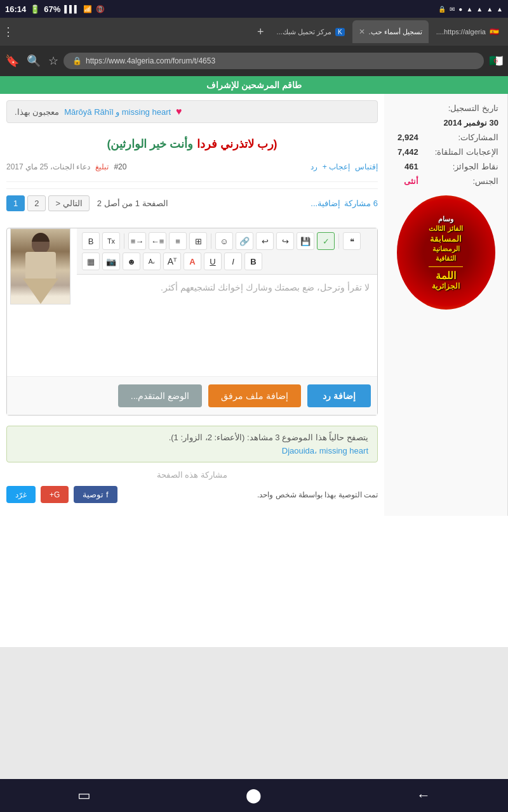 This screenshot has width=508, height=812. What do you see at coordinates (34, 61) in the screenshot?
I see `search-icon: 🔍` at bounding box center [34, 61].